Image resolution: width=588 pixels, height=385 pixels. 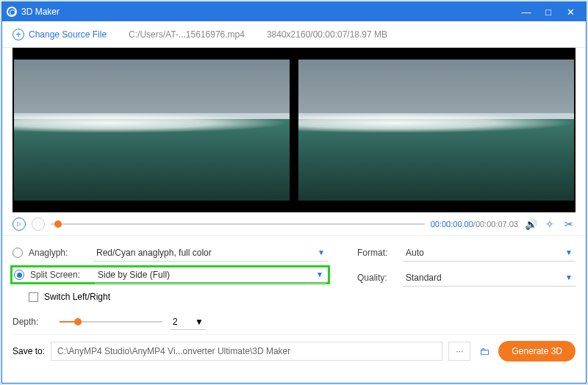 What do you see at coordinates (526, 12) in the screenshot?
I see `minimize-button: —` at bounding box center [526, 12].